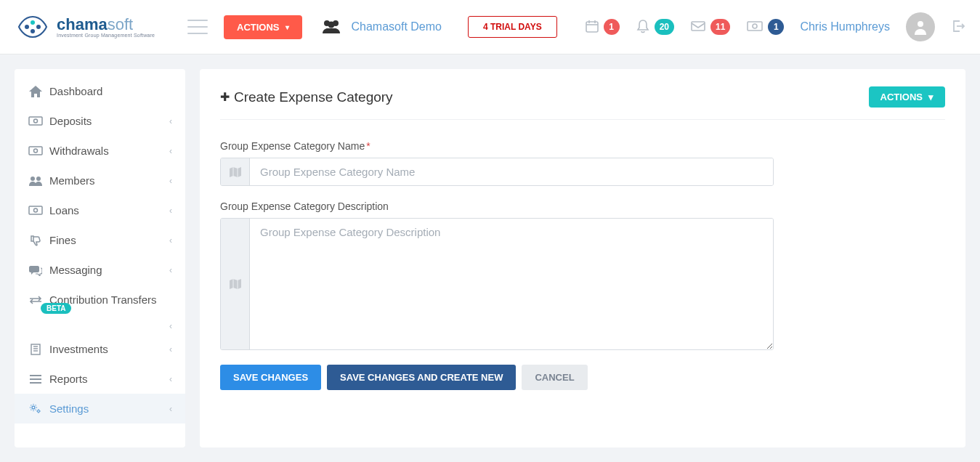 This screenshot has width=980, height=462. I want to click on sidebar-item-label: Loans, so click(109, 211).